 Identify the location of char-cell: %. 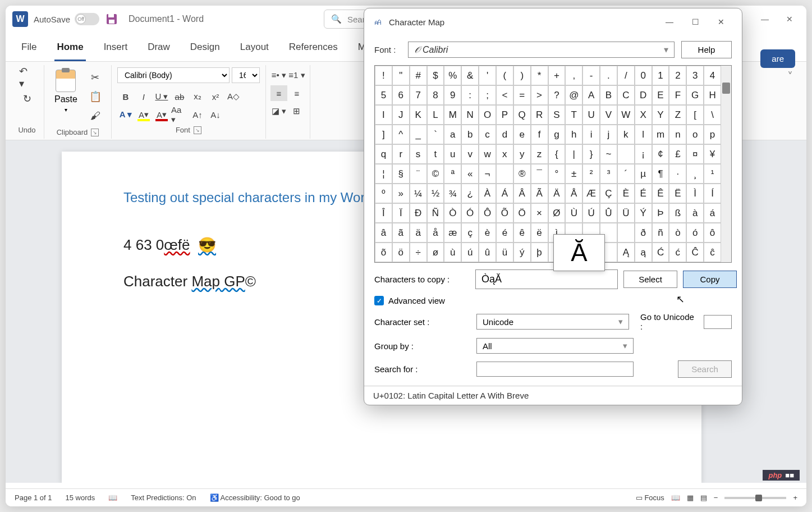
(452, 75).